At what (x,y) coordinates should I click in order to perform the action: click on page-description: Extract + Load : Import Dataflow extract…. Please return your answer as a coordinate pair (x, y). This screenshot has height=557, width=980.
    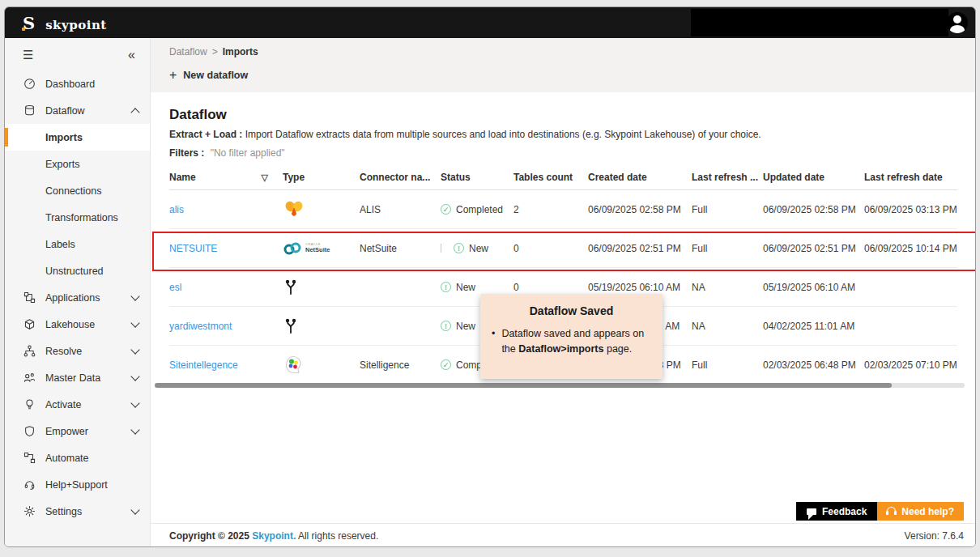
    Looking at the image, I should click on (567, 134).